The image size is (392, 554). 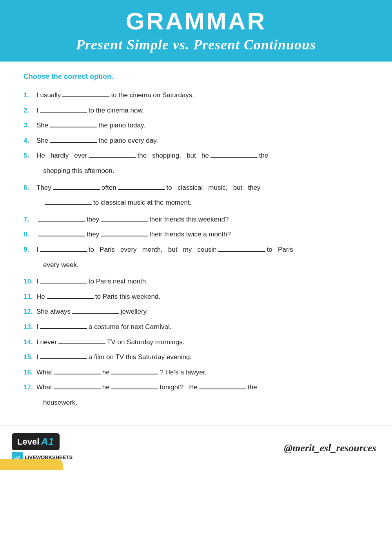 What do you see at coordinates (29, 125) in the screenshot?
I see `q3-number: 3.` at bounding box center [29, 125].